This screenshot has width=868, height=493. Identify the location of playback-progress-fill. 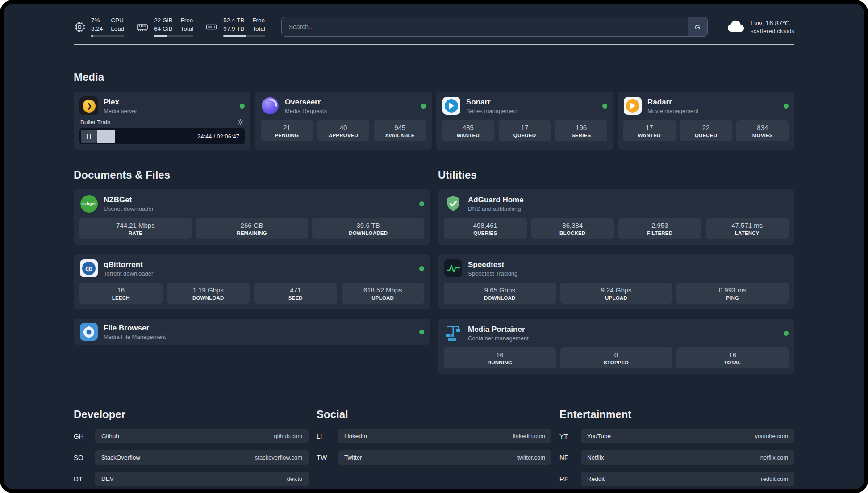
(106, 136).